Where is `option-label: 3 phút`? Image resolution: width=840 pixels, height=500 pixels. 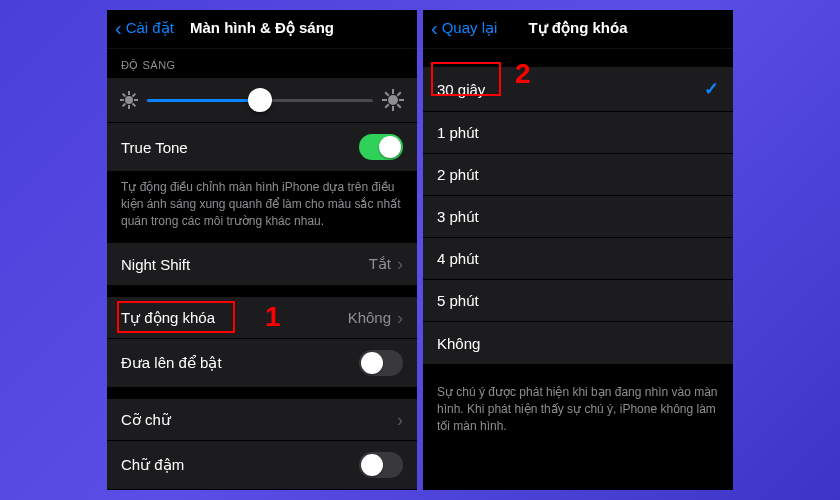
option-label: 3 phút is located at coordinates (458, 216).